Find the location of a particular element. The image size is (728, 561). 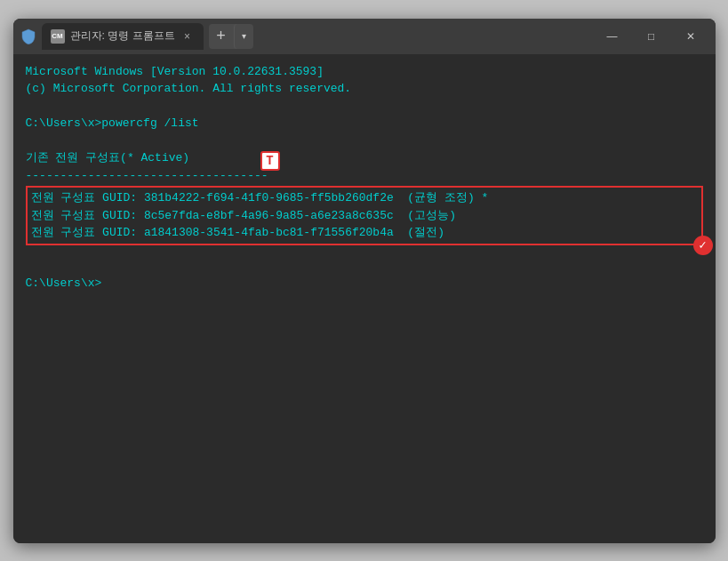

t-badge: T is located at coordinates (270, 161).